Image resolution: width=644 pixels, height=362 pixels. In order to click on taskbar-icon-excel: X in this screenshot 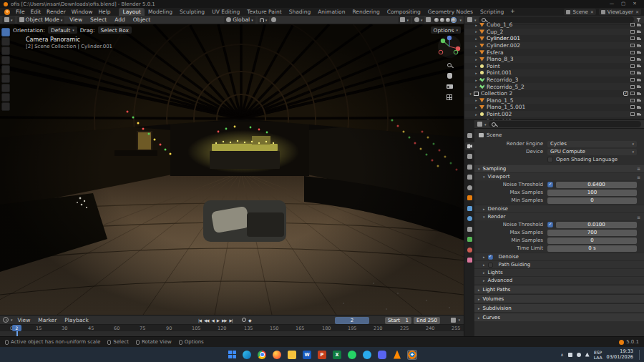, I will do `click(337, 355)`.